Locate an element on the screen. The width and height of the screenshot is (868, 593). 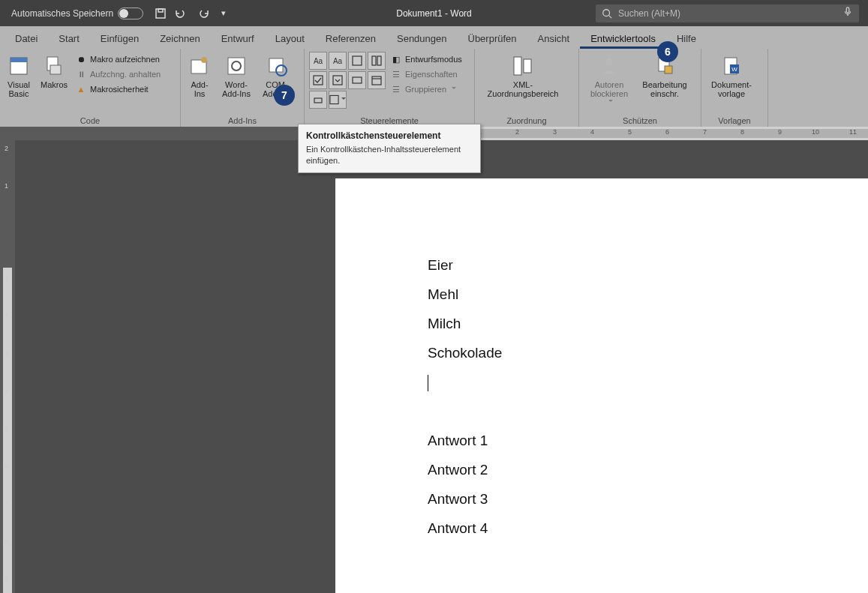
picture-control-button is located at coordinates (357, 61).